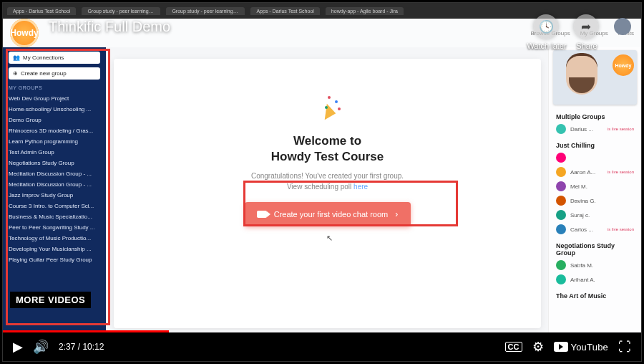 This screenshot has width=644, height=364. Describe the element at coordinates (561, 347) in the screenshot. I see `youtube-play-icon` at that location.